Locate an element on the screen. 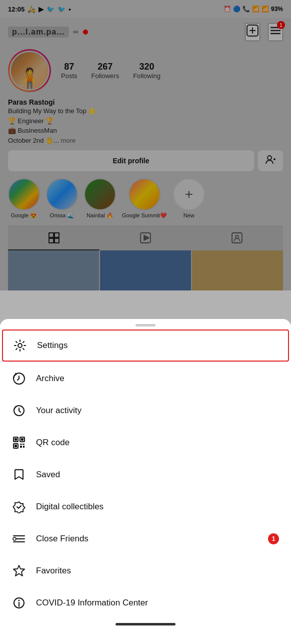 The image size is (291, 644). new-highlight-plus-icon: + is located at coordinates (189, 194).